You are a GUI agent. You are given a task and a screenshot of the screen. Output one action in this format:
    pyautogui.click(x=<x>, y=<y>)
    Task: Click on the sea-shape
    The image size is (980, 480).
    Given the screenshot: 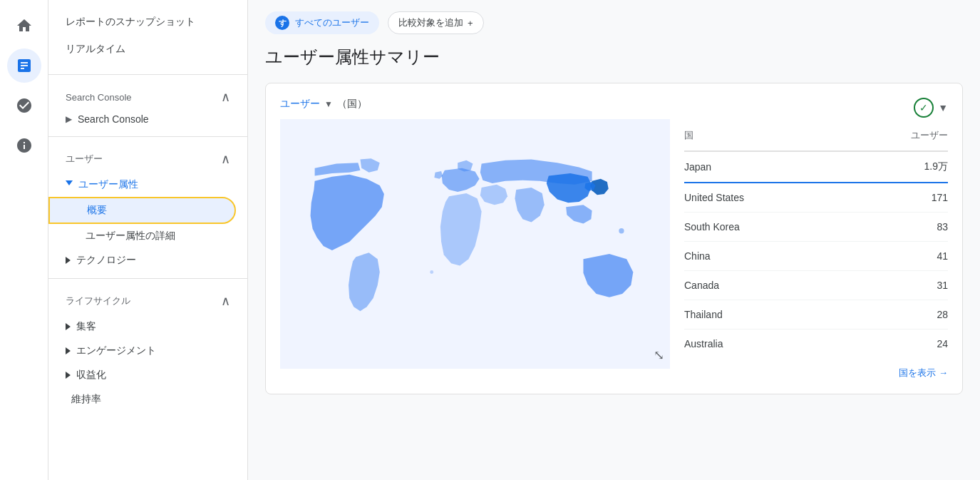 What is the action you would take?
    pyautogui.click(x=579, y=214)
    